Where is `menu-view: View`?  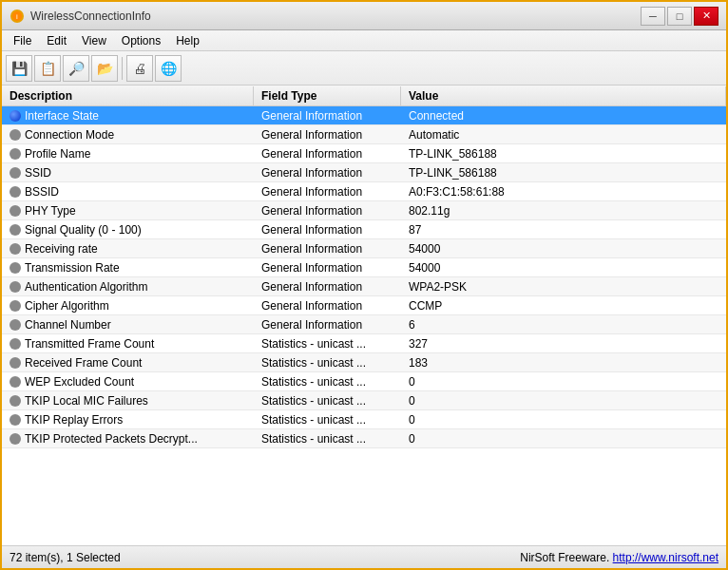 menu-view: View is located at coordinates (94, 41).